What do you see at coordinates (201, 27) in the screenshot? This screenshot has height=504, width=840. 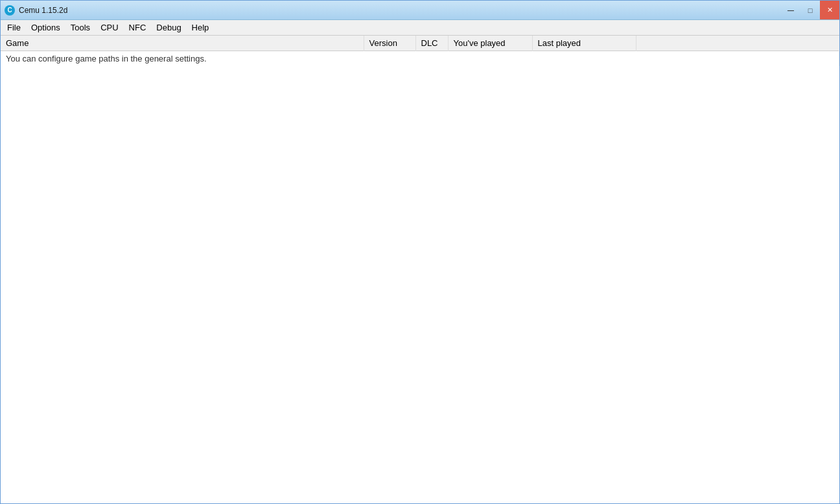 I see `menu-item-help: Help` at bounding box center [201, 27].